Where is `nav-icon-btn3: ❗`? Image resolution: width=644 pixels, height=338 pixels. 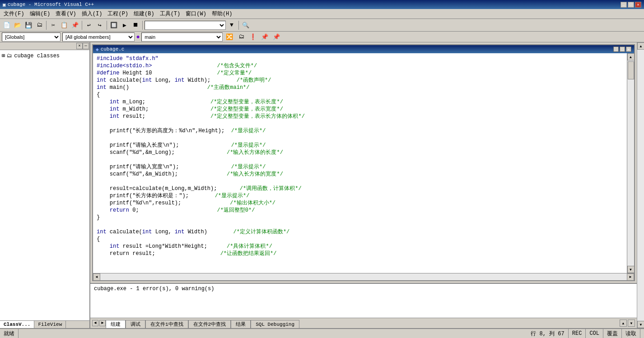
nav-icon-btn3: ❗ is located at coordinates (253, 37).